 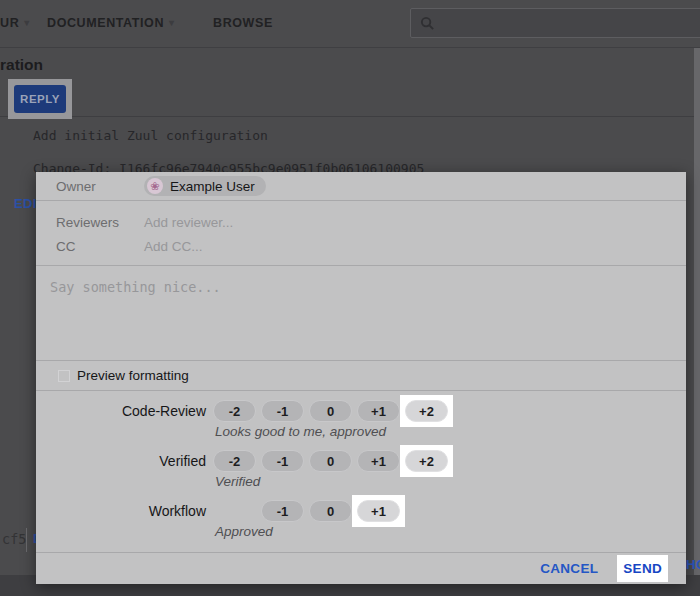 I want to click on score-desc-row: Approved, so click(x=361, y=536).